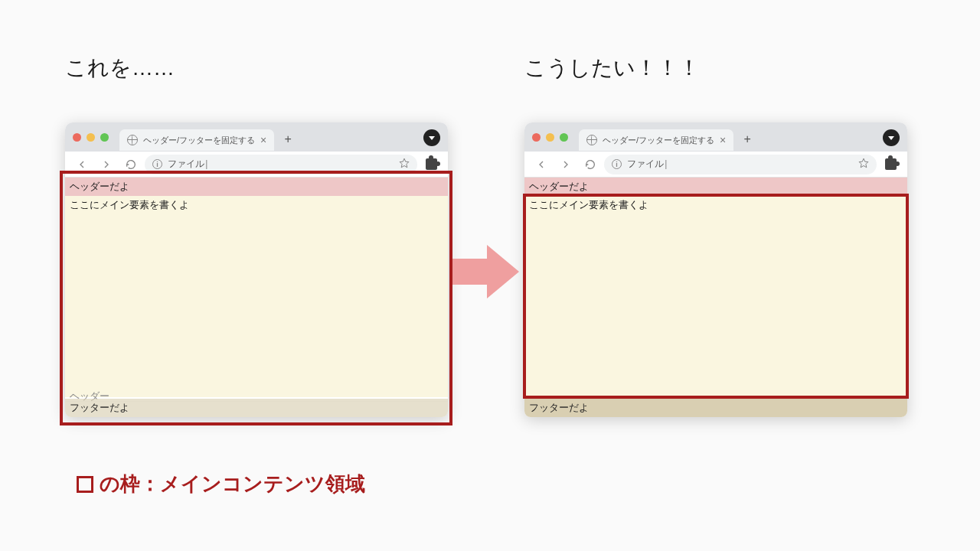 The width and height of the screenshot is (980, 551). Describe the element at coordinates (85, 484) in the screenshot. I see `legend-swatch-icon` at that location.